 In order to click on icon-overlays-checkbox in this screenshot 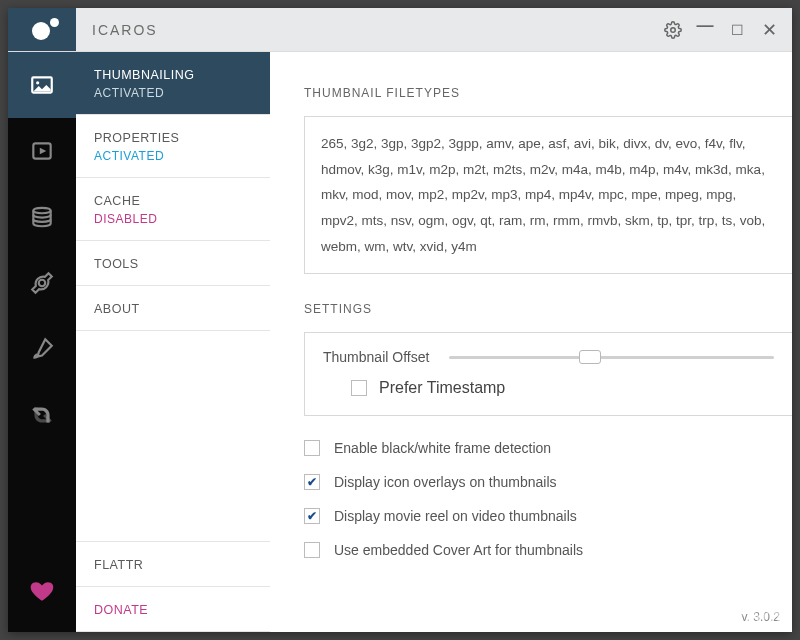, I will do `click(312, 482)`.